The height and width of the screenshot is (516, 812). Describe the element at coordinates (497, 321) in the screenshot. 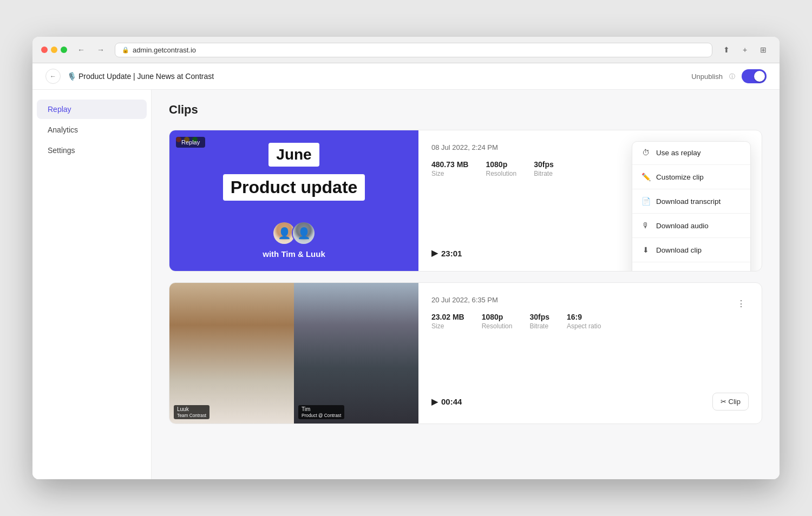

I see `stat-resolution-2: 1080p Resolution` at that location.